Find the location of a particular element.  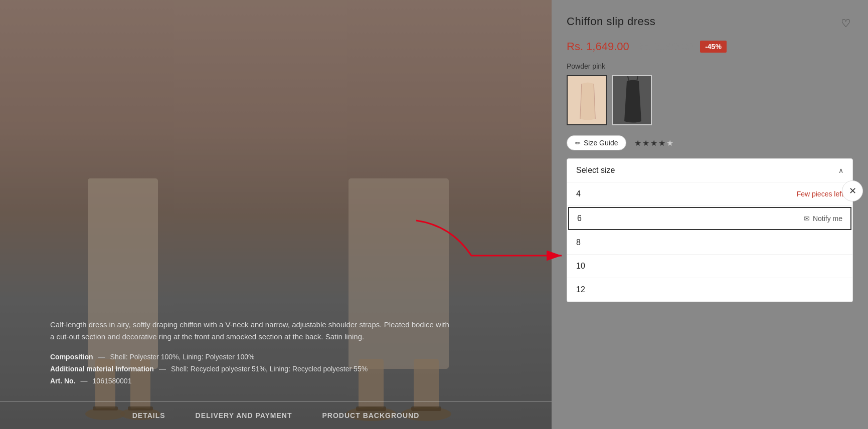

size-value-8: 8 is located at coordinates (579, 243).